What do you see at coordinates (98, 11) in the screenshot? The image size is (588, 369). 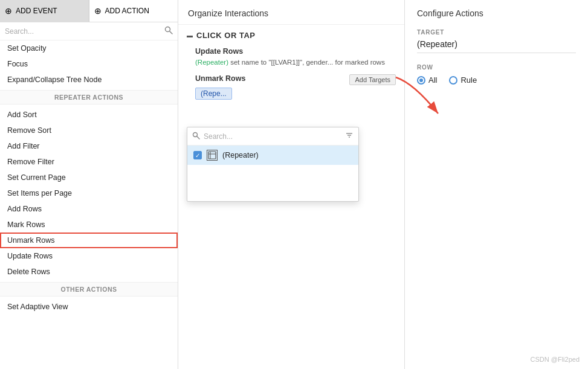 I see `add-action-icon: ⊕` at bounding box center [98, 11].